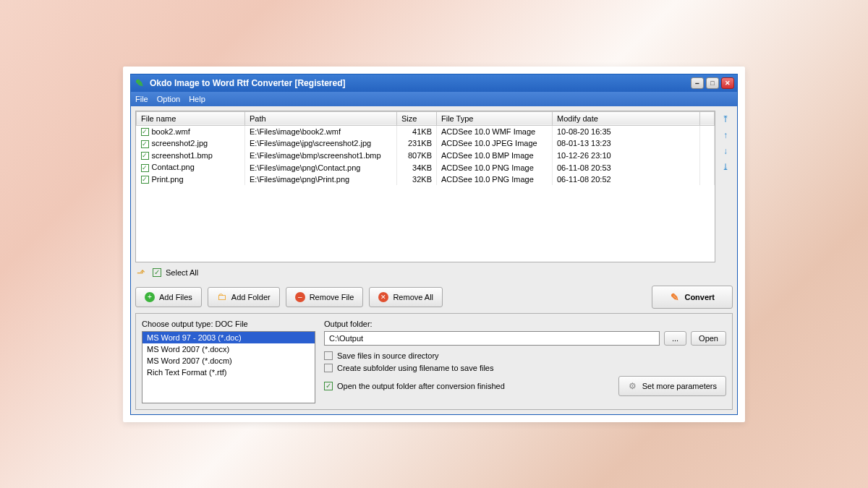 This screenshot has height=488, width=868. What do you see at coordinates (434, 83) in the screenshot?
I see `titlebar: ✎ Okdo Image to Word Rtf Converter [Regi…` at bounding box center [434, 83].